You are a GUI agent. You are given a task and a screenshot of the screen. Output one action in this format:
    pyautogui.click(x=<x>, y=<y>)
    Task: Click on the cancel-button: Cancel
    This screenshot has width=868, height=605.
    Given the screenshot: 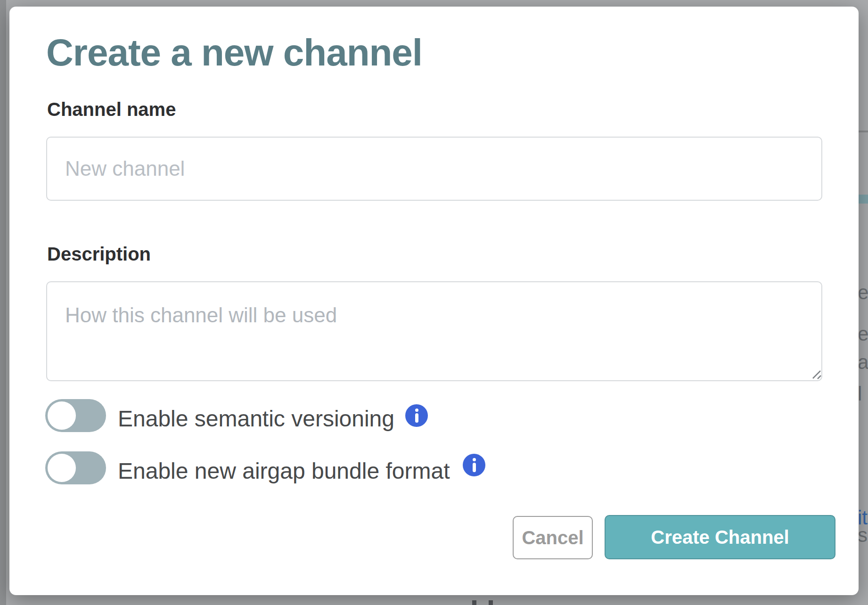 What is the action you would take?
    pyautogui.click(x=553, y=538)
    